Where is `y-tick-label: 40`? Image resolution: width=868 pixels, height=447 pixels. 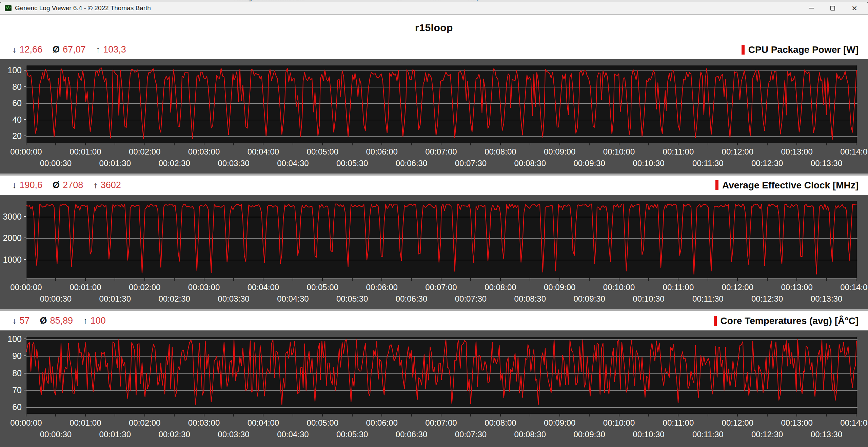 y-tick-label: 40 is located at coordinates (11, 120).